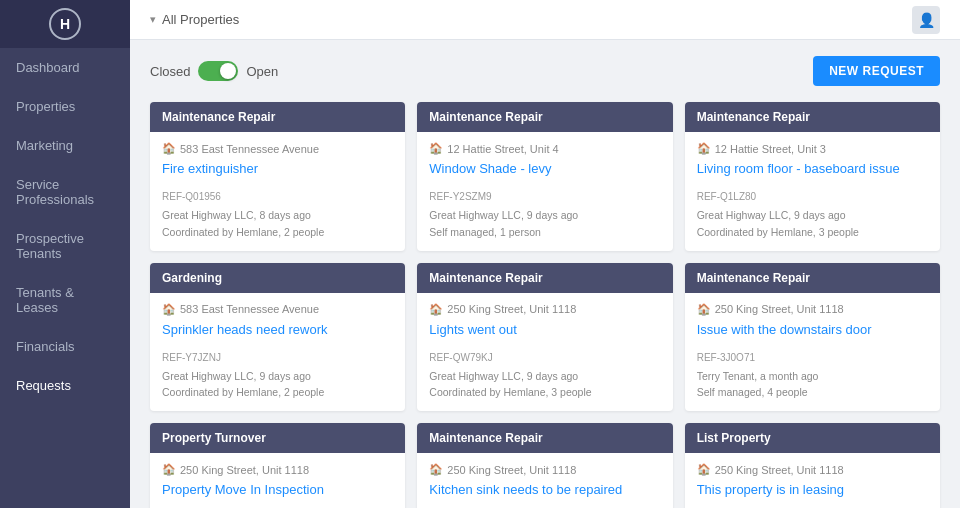 The height and width of the screenshot is (508, 960). I want to click on user-icon: 👤, so click(926, 20).